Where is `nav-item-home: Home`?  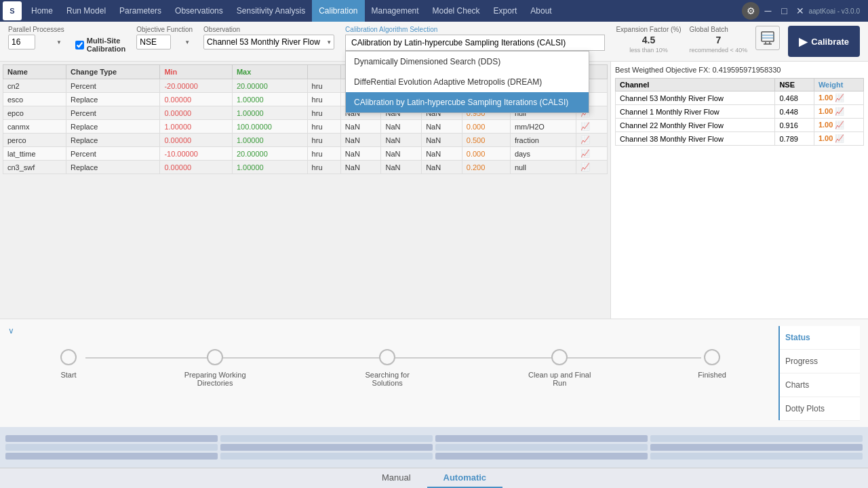
nav-item-home: Home is located at coordinates (42, 11).